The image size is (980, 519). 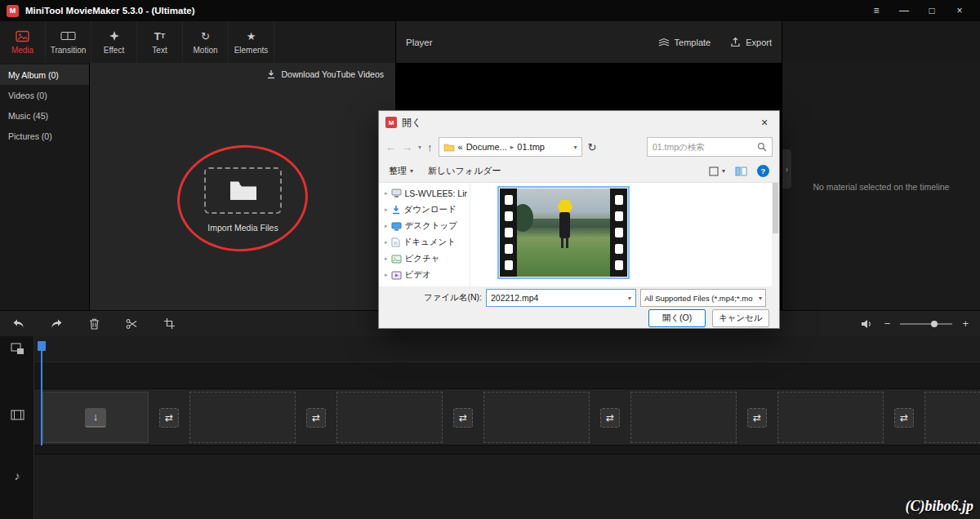 I want to click on tab-text: TT Text, so click(x=160, y=42).